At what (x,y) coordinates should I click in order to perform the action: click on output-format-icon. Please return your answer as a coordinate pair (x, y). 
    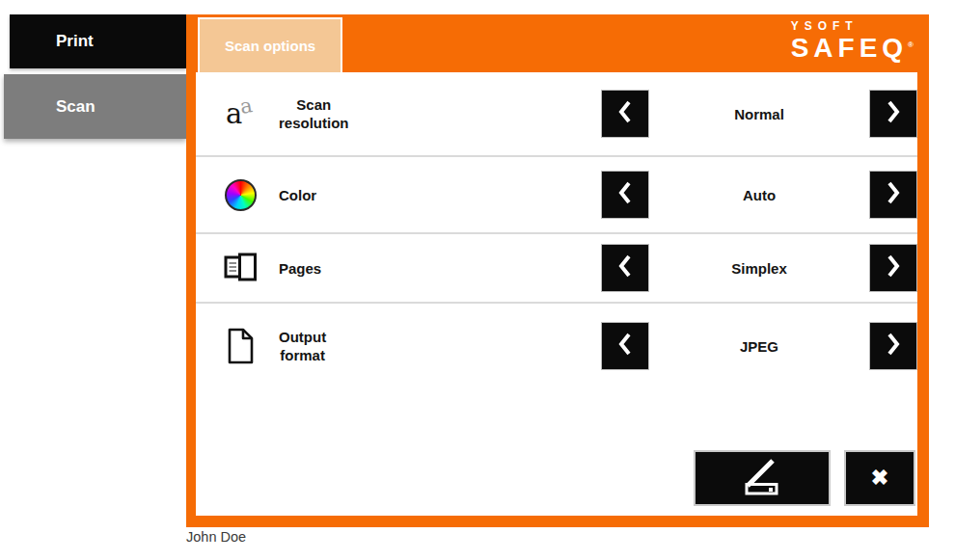
    Looking at the image, I should click on (240, 346).